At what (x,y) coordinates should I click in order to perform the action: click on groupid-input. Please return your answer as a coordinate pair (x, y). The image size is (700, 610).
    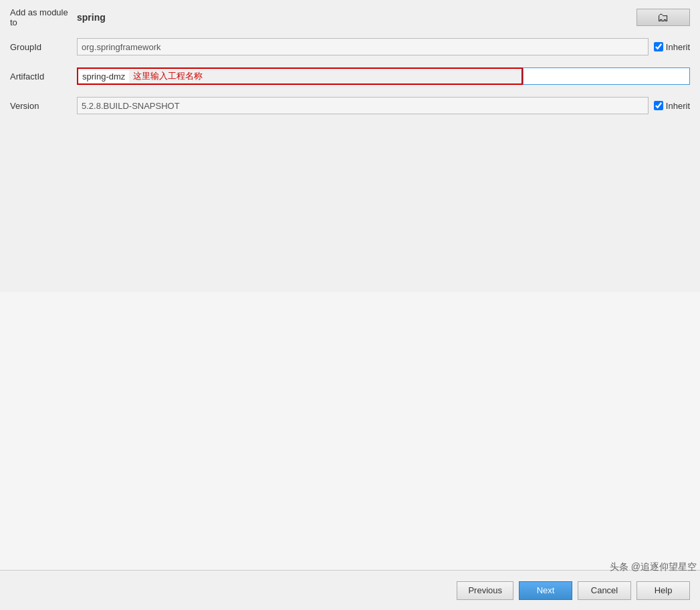
    Looking at the image, I should click on (362, 47).